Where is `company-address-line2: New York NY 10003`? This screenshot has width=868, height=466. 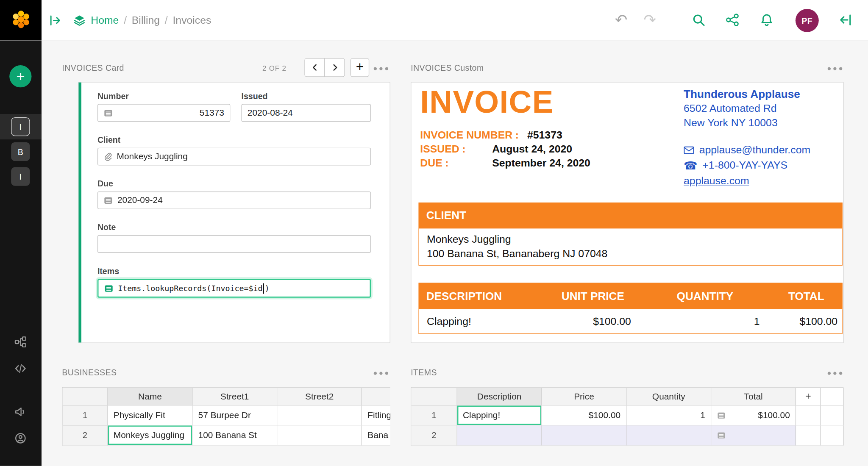 company-address-line2: New York NY 10003 is located at coordinates (742, 123).